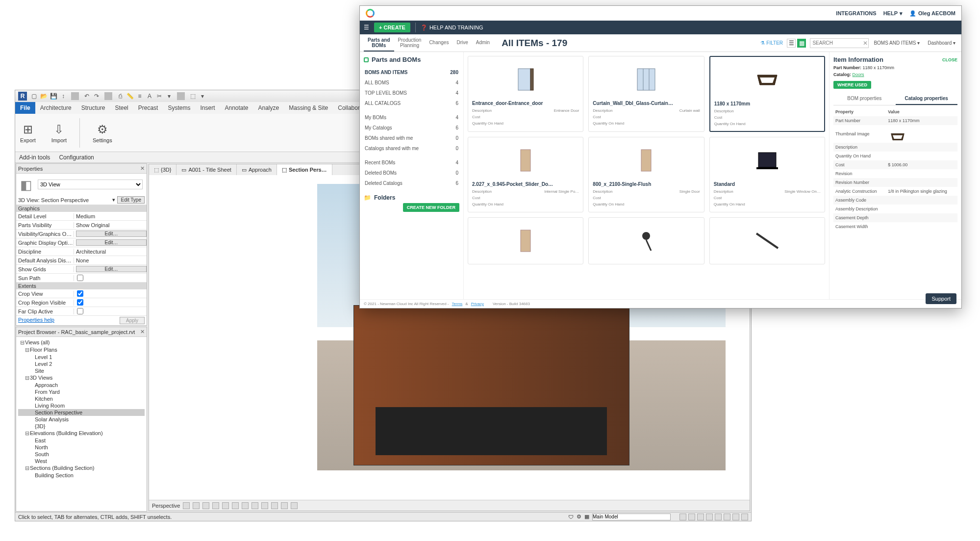  Describe the element at coordinates (122, 108) in the screenshot. I see `ribbon-tab-steel: Steel` at that location.